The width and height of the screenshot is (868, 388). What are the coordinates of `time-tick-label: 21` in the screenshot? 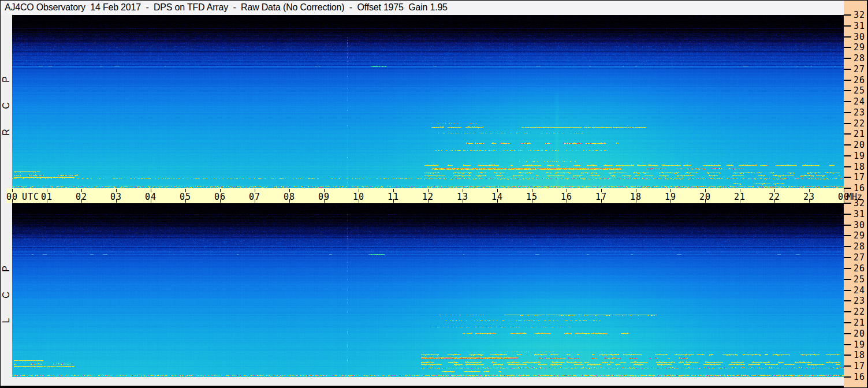 It's located at (740, 197).